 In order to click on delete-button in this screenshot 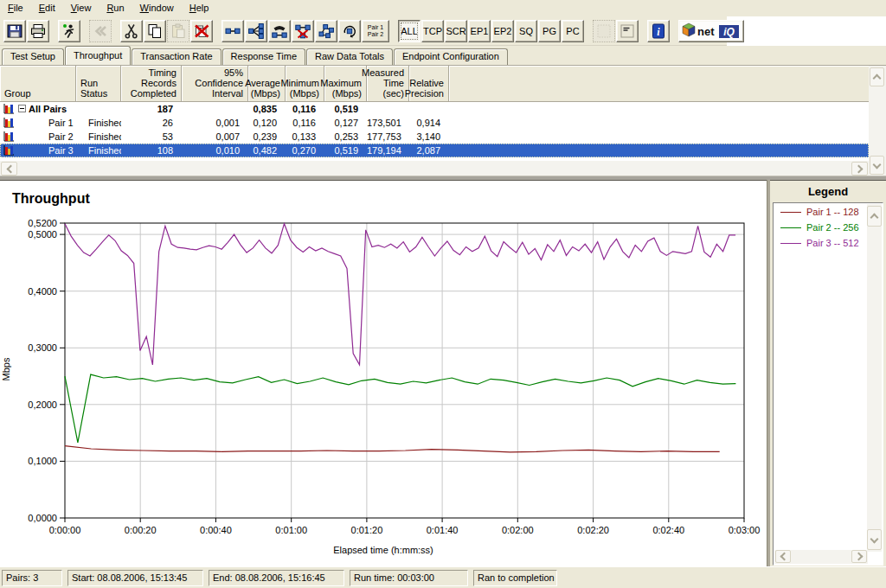, I will do `click(202, 31)`.